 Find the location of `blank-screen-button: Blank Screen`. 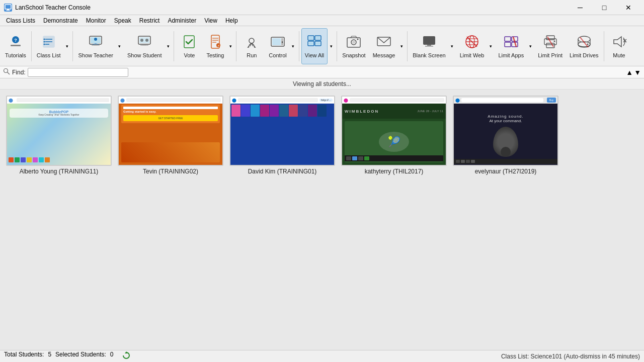

blank-screen-button: Blank Screen is located at coordinates (429, 46).